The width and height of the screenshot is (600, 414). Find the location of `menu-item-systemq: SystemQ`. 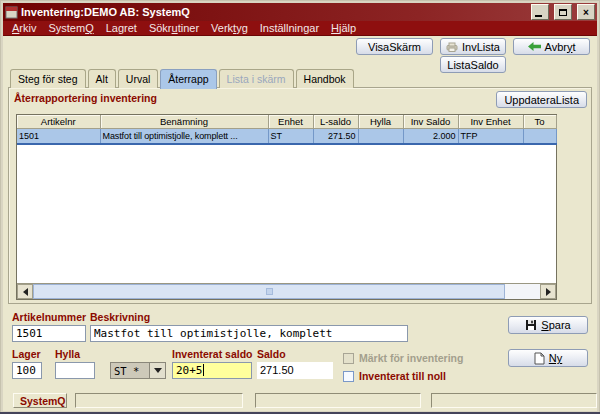

menu-item-systemq: SystemQ is located at coordinates (70, 28).